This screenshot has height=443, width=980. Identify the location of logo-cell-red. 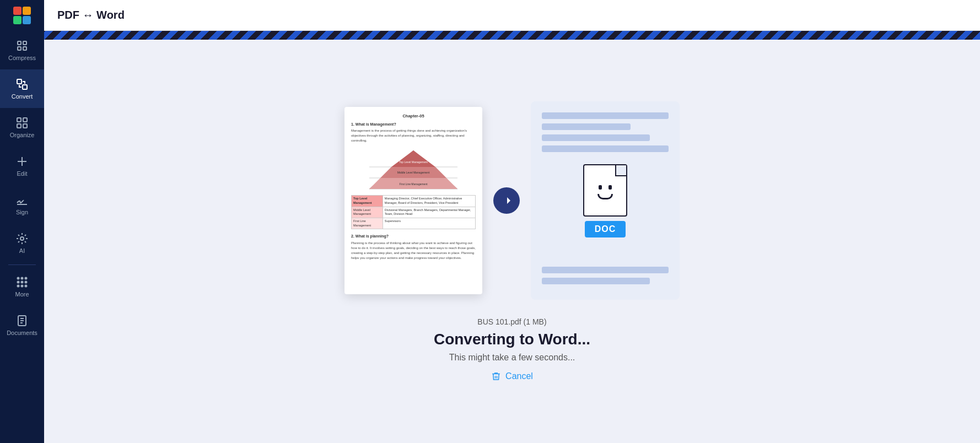
(18, 11).